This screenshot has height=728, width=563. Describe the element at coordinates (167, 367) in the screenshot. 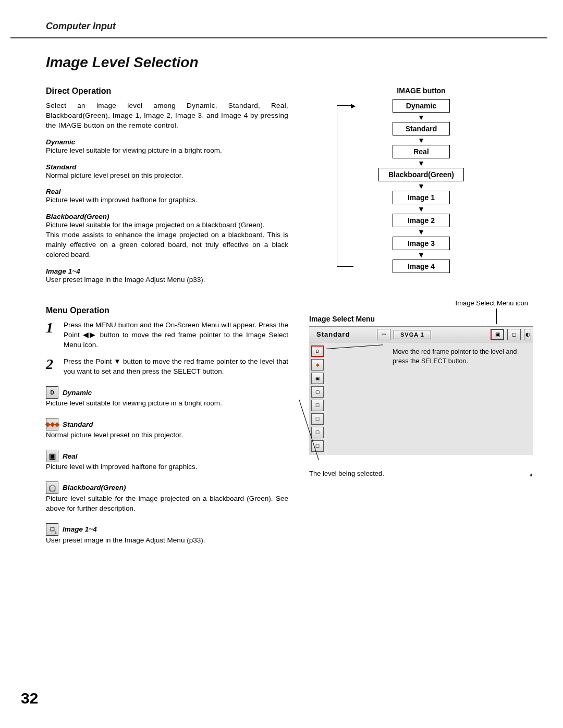

I see `step-2: 2 Press the Point ▼ button to move the r…` at that location.